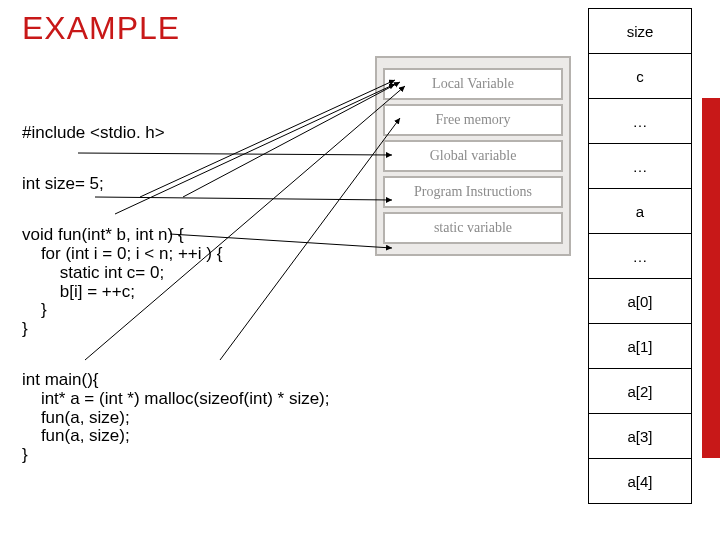  What do you see at coordinates (640, 481) in the screenshot?
I see `cell-a4: a[4]` at bounding box center [640, 481].